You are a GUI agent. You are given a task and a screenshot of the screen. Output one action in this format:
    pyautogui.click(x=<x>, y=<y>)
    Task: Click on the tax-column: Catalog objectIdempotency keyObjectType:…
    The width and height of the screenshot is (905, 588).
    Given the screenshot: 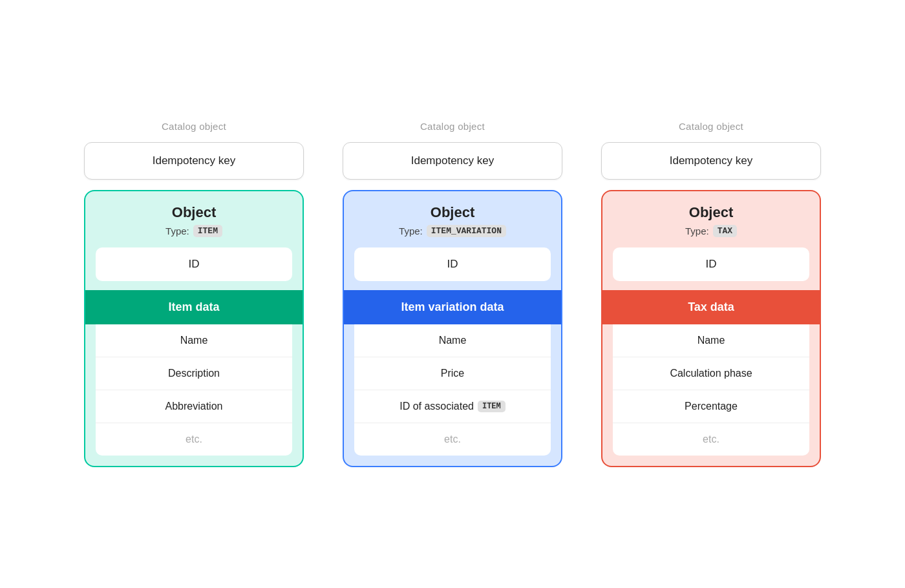 What is the action you would take?
    pyautogui.click(x=711, y=294)
    